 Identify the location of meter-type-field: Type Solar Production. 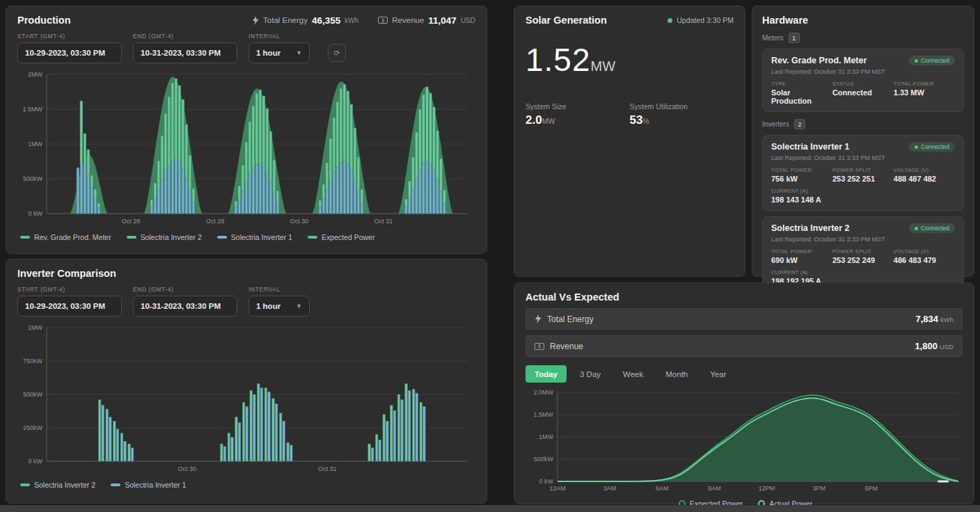
(802, 93).